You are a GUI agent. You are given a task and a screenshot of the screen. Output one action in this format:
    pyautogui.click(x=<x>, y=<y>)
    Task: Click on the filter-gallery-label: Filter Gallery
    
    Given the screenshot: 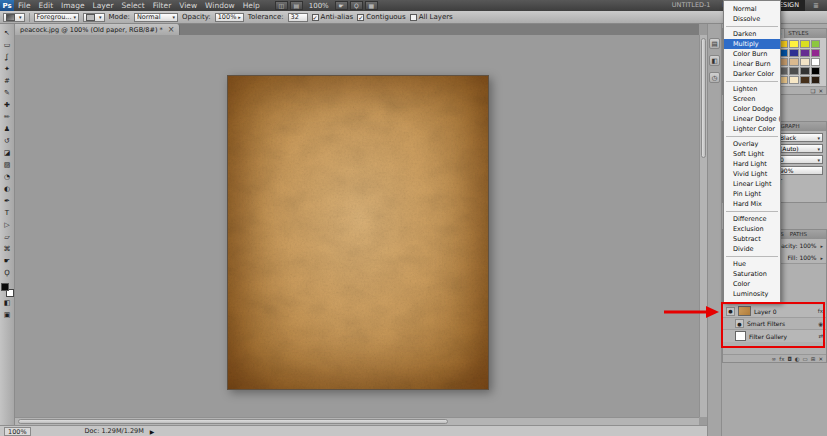 What is the action you would take?
    pyautogui.click(x=768, y=336)
    